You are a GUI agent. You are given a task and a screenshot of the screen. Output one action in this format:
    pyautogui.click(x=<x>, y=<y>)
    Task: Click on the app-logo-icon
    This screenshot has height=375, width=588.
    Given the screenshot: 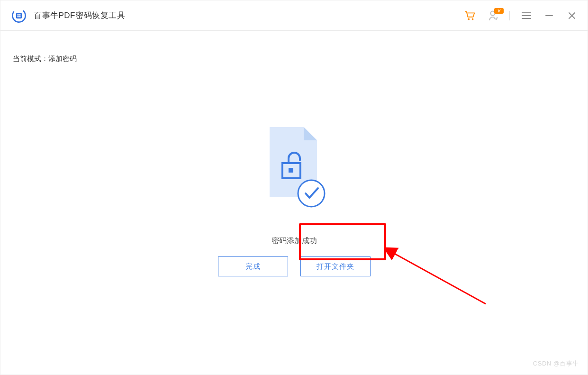 What is the action you would take?
    pyautogui.click(x=19, y=16)
    